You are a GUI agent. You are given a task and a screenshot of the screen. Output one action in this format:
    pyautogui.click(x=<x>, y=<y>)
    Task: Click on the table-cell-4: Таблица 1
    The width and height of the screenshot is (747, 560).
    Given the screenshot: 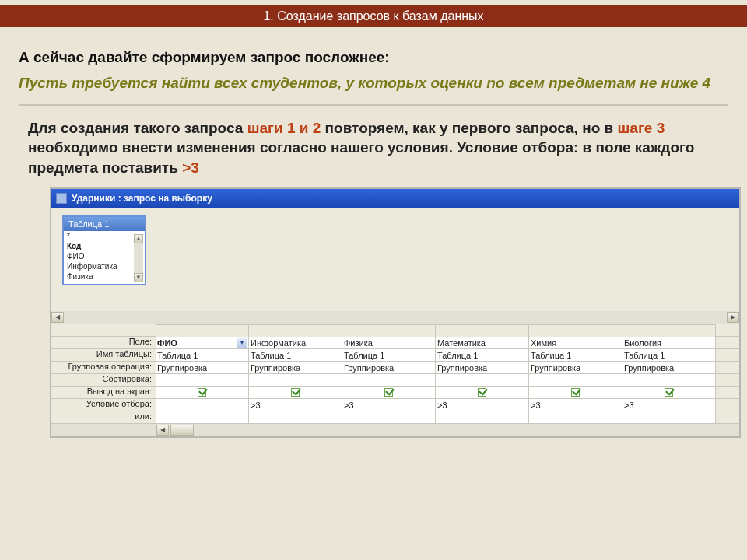 What is the action you would take?
    pyautogui.click(x=576, y=355)
    